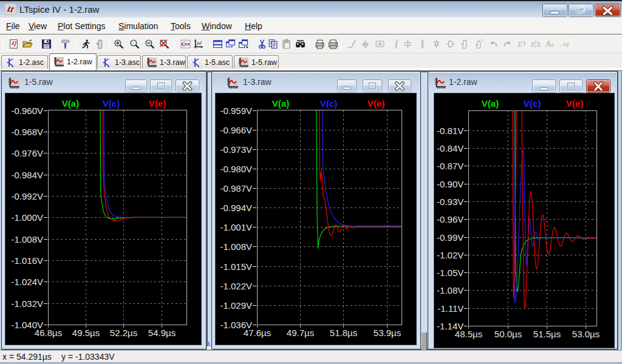  I want to click on menu-view: View, so click(38, 26).